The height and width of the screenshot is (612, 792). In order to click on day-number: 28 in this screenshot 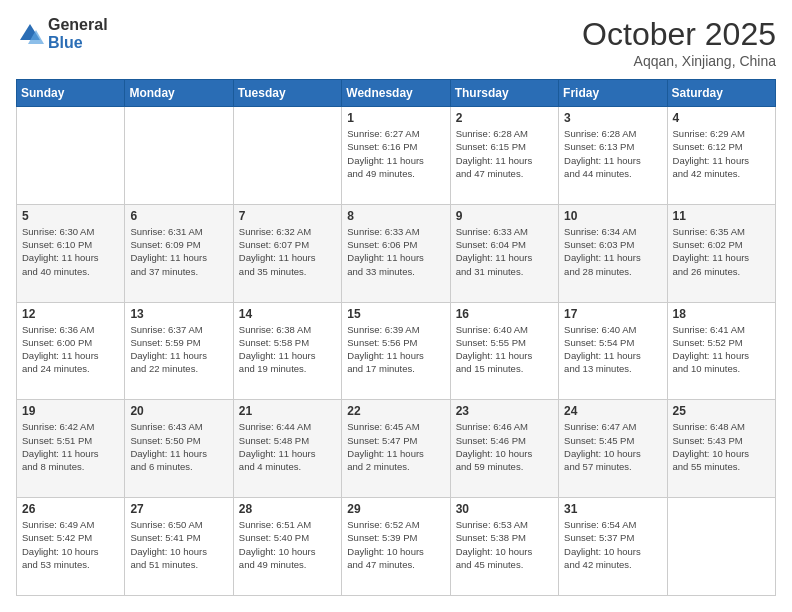, I will do `click(288, 509)`.